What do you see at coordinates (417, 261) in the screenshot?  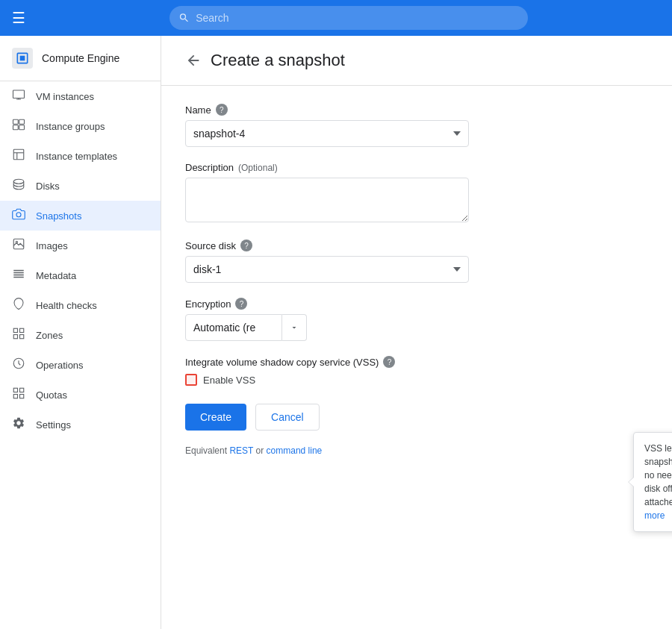 I see `source-disk-group: Source disk ? disk-1 VSS lets you create…` at bounding box center [417, 261].